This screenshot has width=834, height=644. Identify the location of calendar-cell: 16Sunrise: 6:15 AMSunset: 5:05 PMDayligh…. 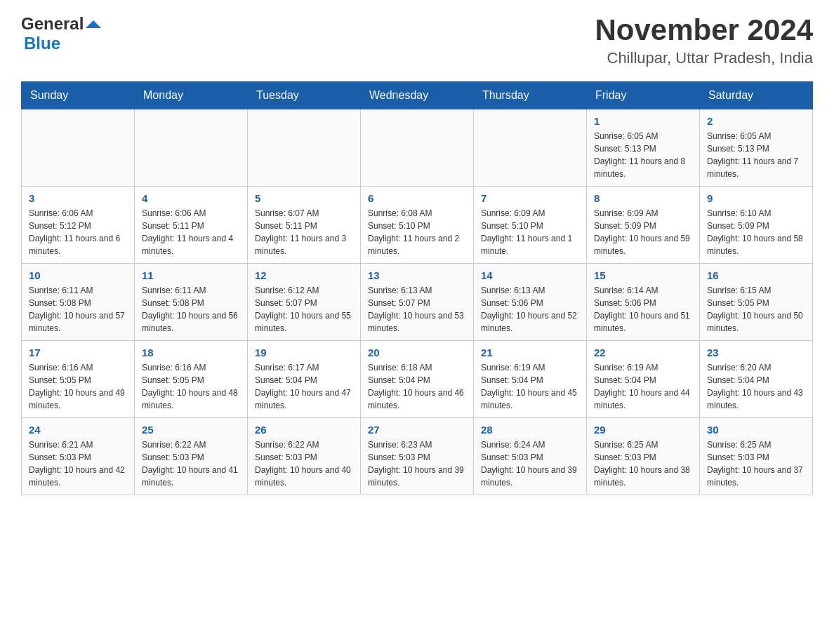
(757, 302).